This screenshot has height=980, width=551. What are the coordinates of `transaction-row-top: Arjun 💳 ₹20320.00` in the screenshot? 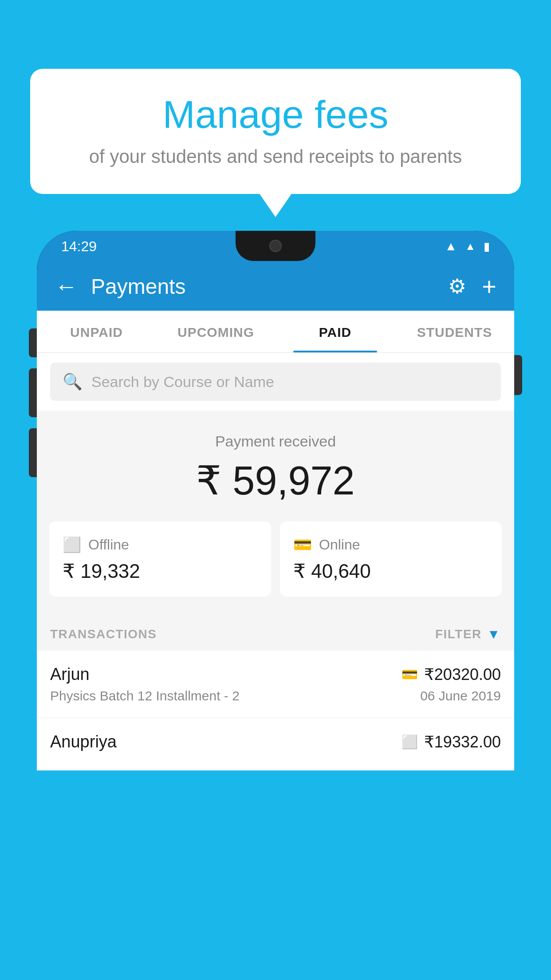 It's located at (276, 675).